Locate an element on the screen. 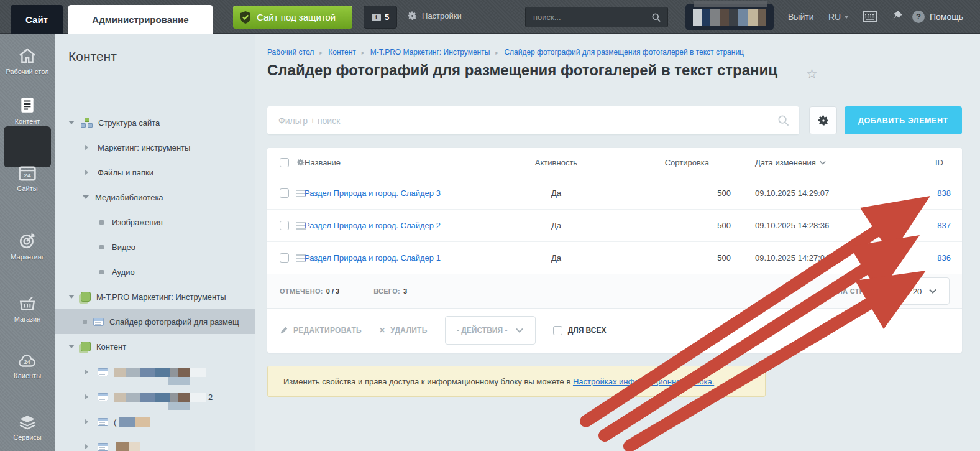 This screenshot has width=980, height=451. breadcrumb-item: Слайдер фотографий для размещения фотога… is located at coordinates (624, 52).